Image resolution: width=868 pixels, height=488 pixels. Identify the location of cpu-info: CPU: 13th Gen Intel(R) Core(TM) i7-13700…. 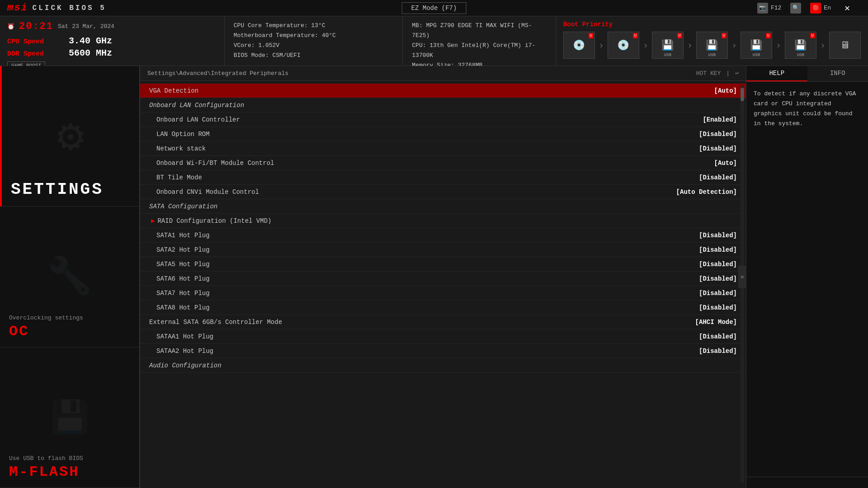
(479, 51).